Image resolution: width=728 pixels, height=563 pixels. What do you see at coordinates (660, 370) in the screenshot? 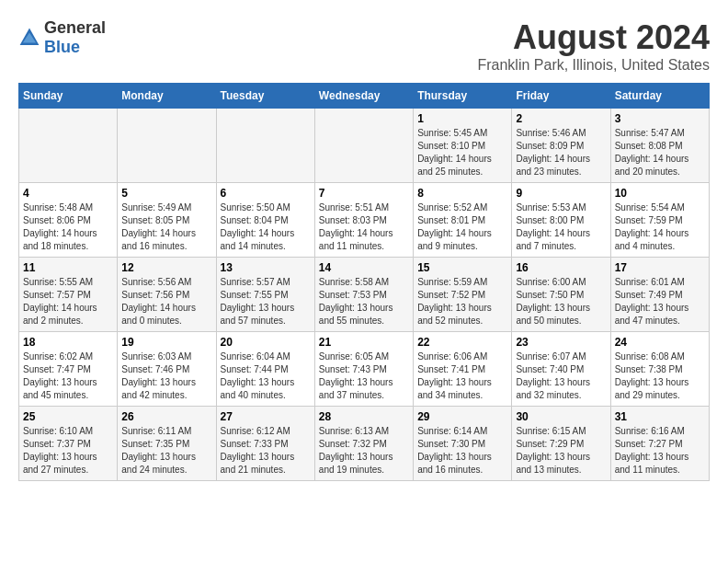
I see `calendar-cell: 24Sunrise: 6:08 AM Sunset: 7:38 PM Dayli…` at bounding box center [660, 370].